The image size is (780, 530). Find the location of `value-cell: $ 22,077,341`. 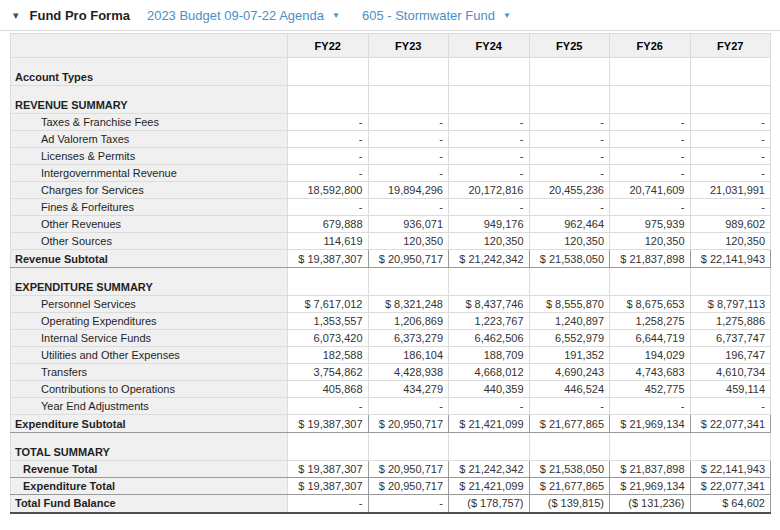

value-cell: $ 22,077,341 is located at coordinates (730, 486).